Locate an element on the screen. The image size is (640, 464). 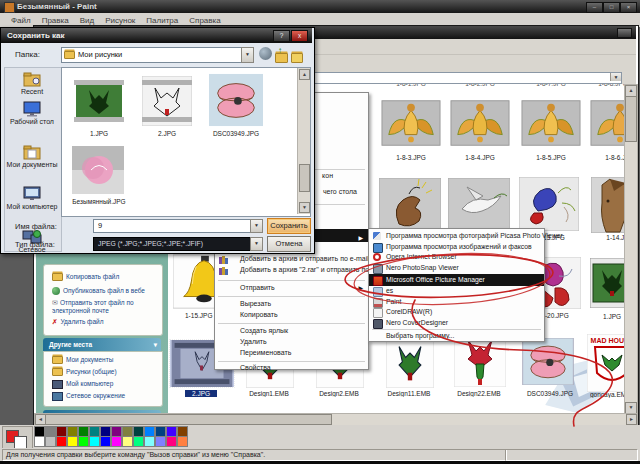
context-menu-item-rename: Переименовать is located at coordinates (292, 352).